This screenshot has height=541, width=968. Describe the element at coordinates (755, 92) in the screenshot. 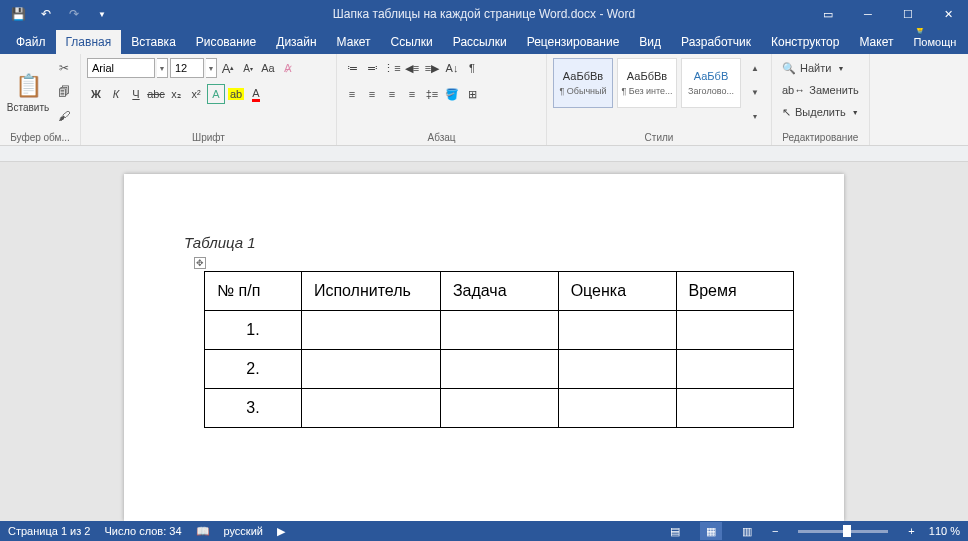

I see `styles-down-icon: ▼` at that location.